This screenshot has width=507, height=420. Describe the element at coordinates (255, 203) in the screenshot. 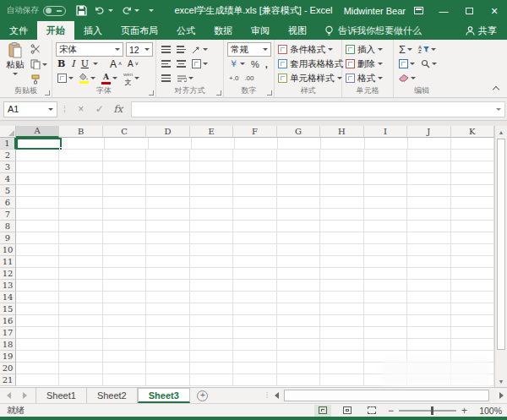

I see `cell-F6` at that location.